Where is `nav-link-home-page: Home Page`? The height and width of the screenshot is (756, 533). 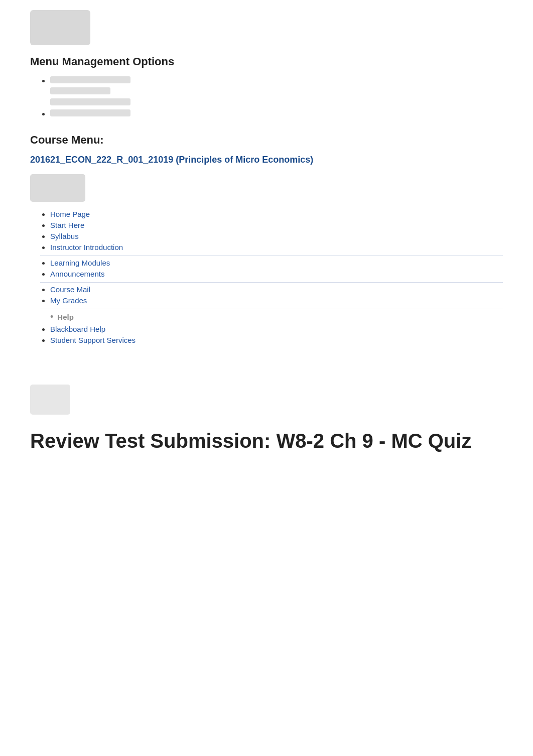
nav-link-home-page: Home Page is located at coordinates (70, 214).